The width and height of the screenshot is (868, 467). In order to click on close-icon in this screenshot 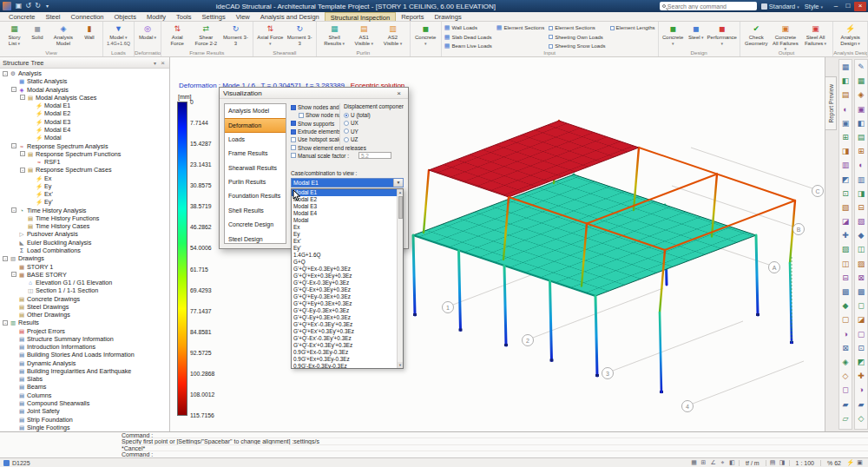, I will do `click(163, 62)`.